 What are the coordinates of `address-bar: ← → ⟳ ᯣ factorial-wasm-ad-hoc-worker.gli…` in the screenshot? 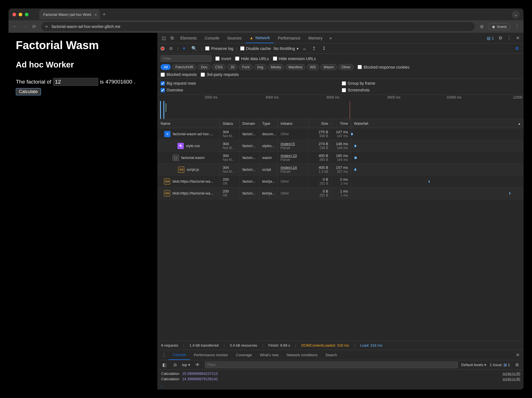 It's located at (266, 27).